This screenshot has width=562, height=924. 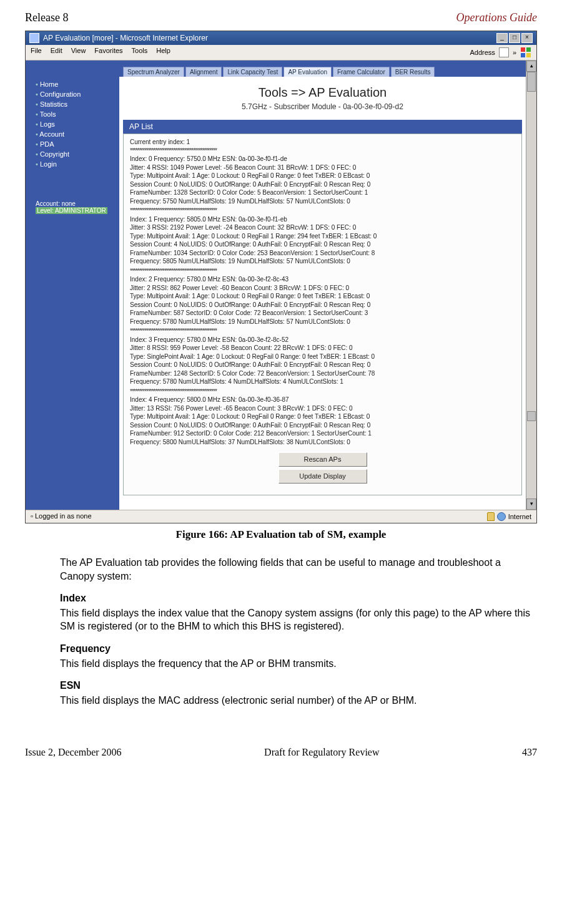 What do you see at coordinates (322, 168) in the screenshot?
I see `ap-entry-line: Jitter: 4 RSSI: 1049 Power Level: -56 Be…` at bounding box center [322, 168].